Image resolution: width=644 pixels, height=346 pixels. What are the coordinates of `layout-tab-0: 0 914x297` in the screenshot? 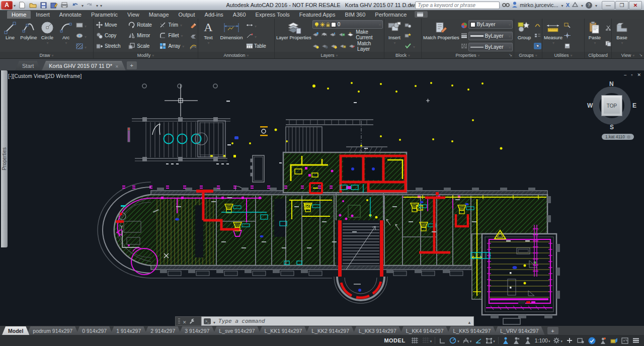 It's located at (95, 331).